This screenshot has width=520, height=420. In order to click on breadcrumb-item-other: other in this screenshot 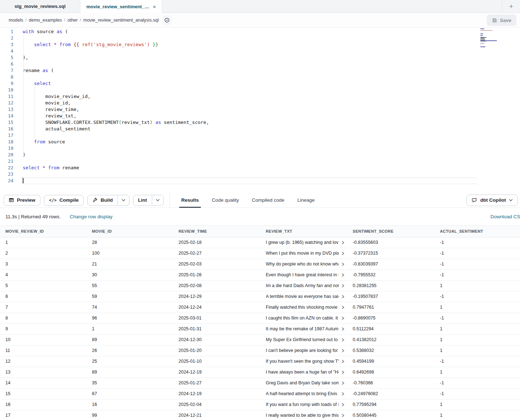, I will do `click(73, 20)`.